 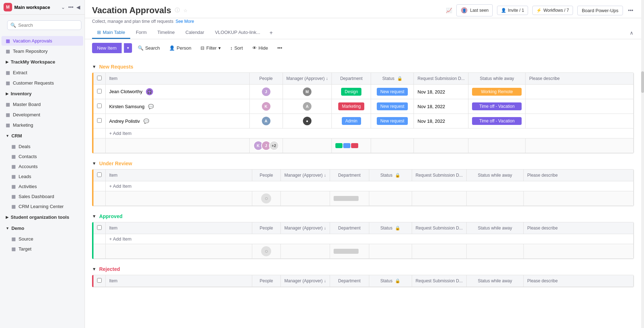 I want to click on more-options-icon: •••, so click(x=71, y=7).